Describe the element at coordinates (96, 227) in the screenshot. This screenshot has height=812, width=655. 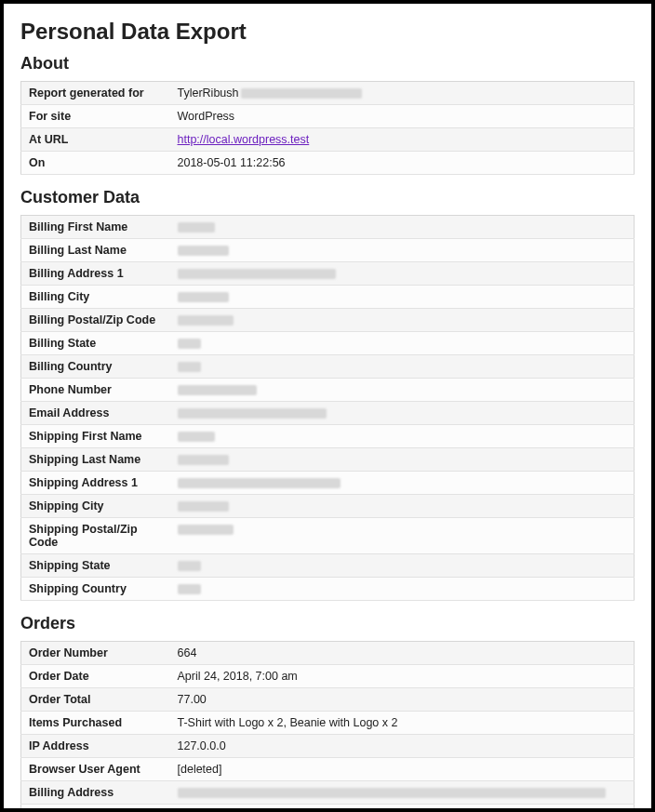
I see `row-label: Billing First Name` at that location.